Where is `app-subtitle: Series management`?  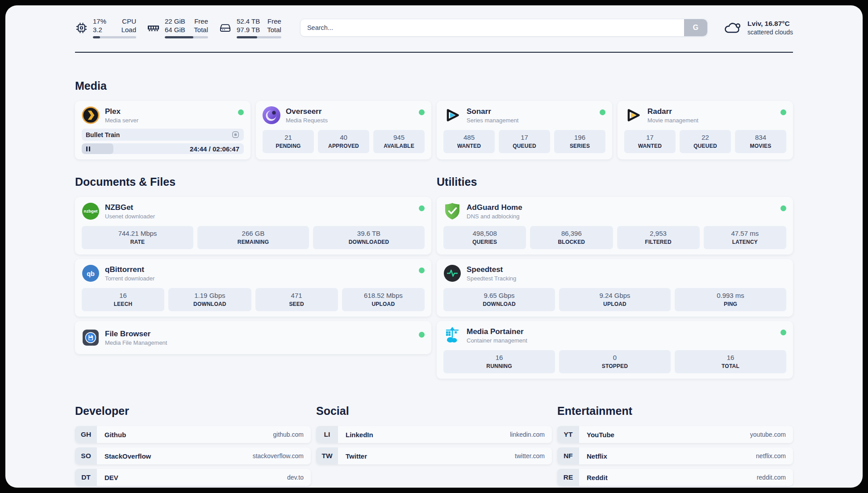 app-subtitle: Series management is located at coordinates (492, 121).